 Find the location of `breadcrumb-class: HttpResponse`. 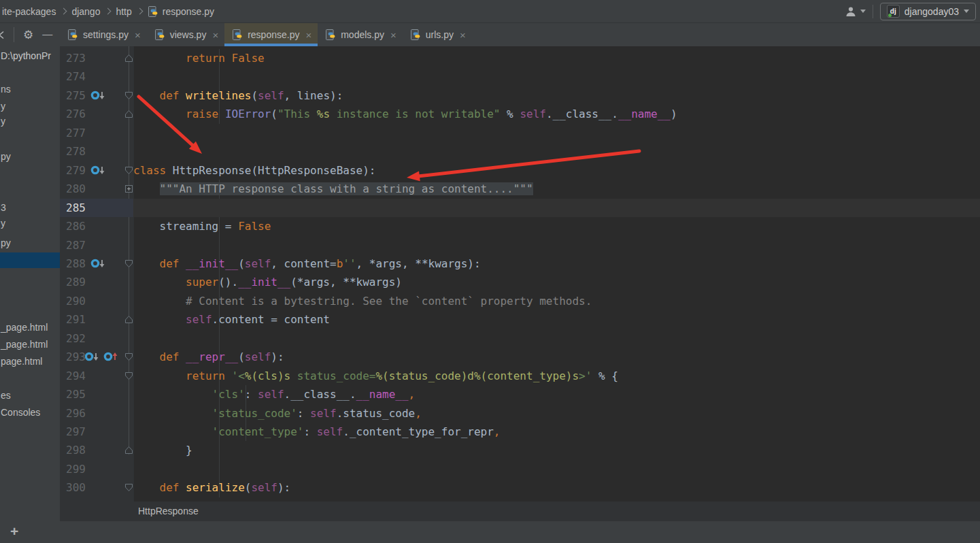

breadcrumb-class: HttpResponse is located at coordinates (169, 511).